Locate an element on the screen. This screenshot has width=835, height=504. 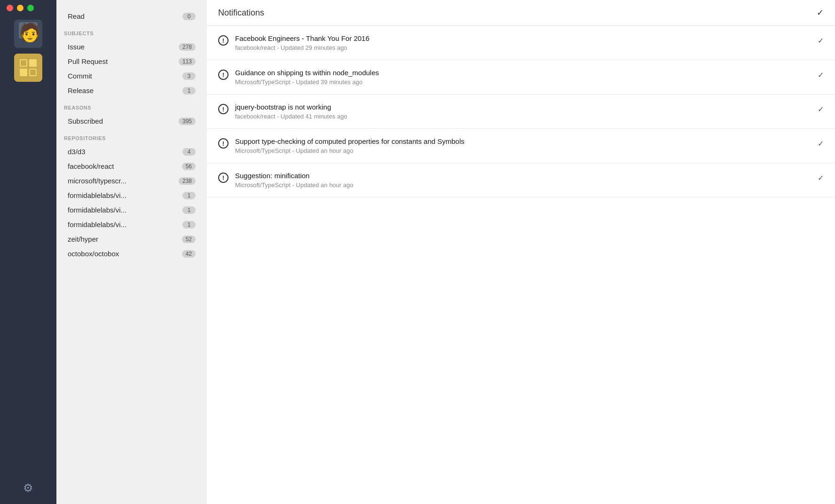
repositories-section-label: REPOSITORIES is located at coordinates (132, 138).